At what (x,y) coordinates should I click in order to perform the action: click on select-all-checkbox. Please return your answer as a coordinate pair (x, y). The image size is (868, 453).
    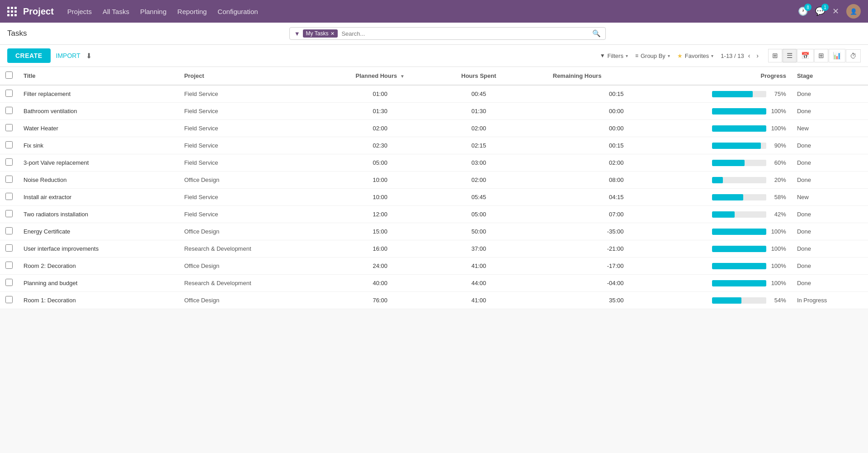
    Looking at the image, I should click on (9, 75).